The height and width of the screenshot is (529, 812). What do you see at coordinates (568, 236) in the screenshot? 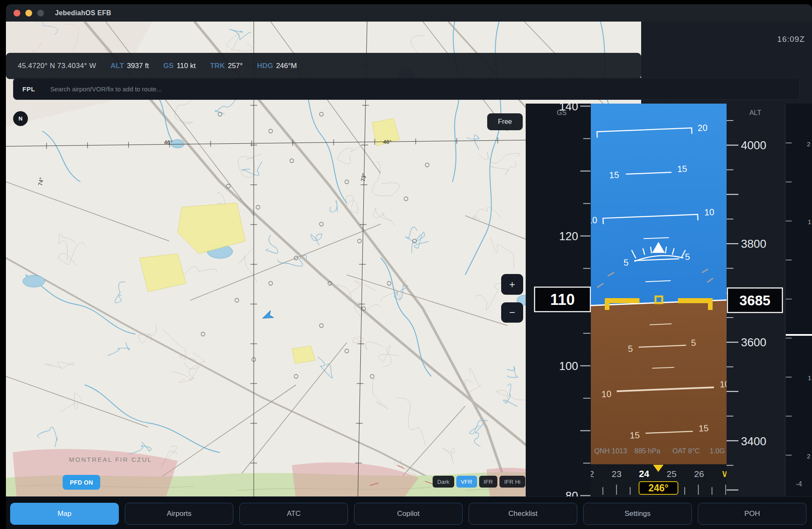
I see `speed-120: 120` at bounding box center [568, 236].